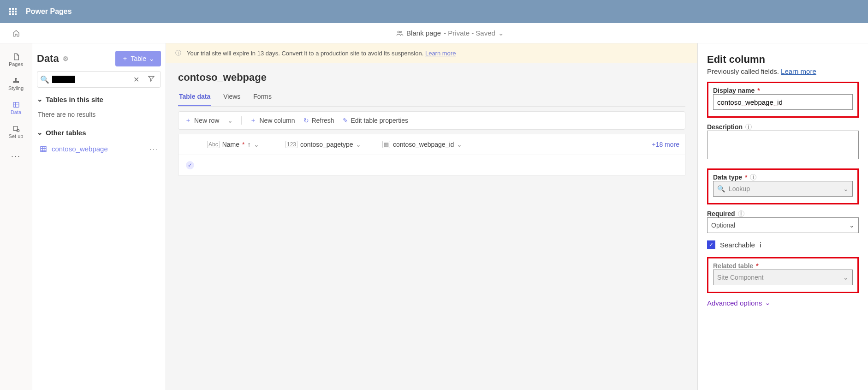  I want to click on display-name-input, so click(783, 102).